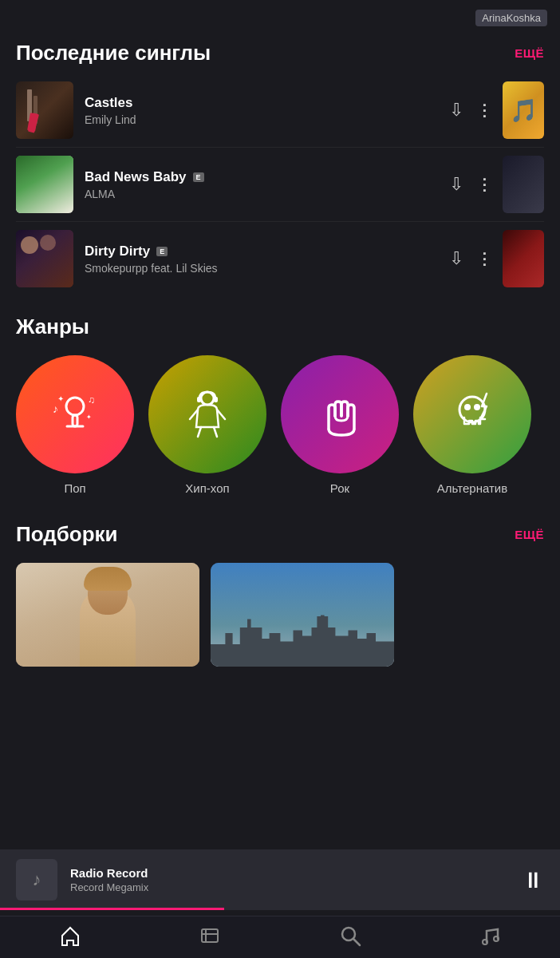 This screenshot has width=560, height=958. I want to click on genres-title: Жанры, so click(280, 326).